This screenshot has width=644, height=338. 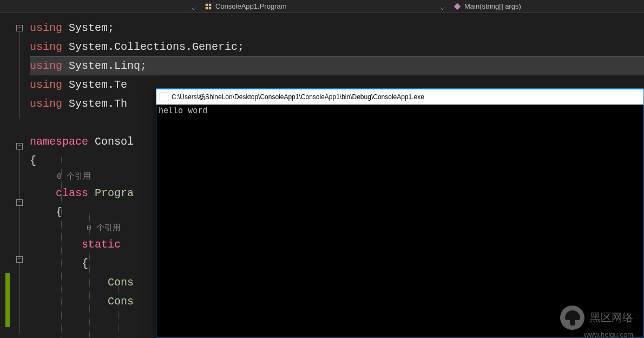 I want to click on editor-gutter: − − − −, so click(x=15, y=176).